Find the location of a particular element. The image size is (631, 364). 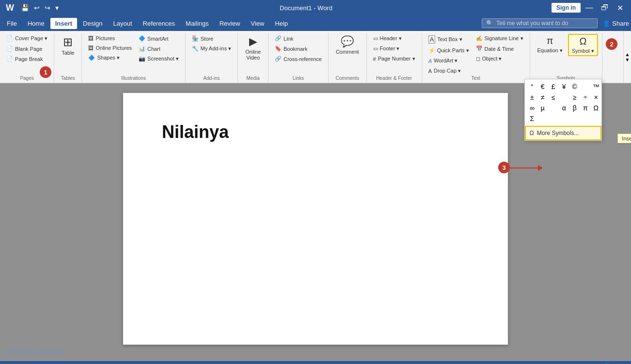

symbol-pound: £ is located at coordinates (553, 87).